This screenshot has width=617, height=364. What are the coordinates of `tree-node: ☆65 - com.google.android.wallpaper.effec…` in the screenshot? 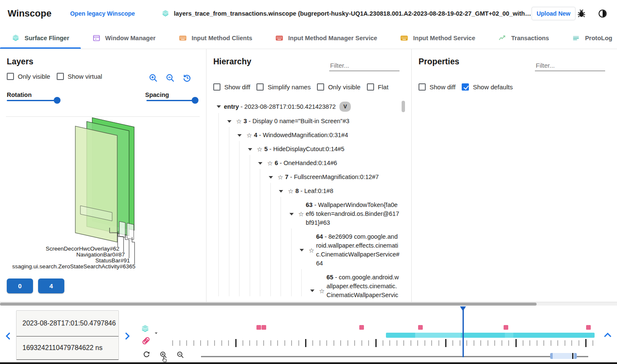 It's located at (303, 286).